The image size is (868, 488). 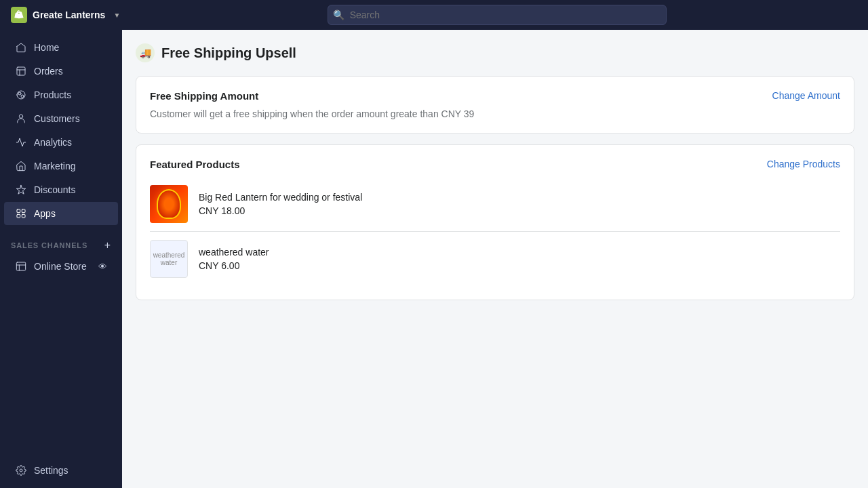 I want to click on sidebar-item-marketing: Marketing, so click(x=61, y=166).